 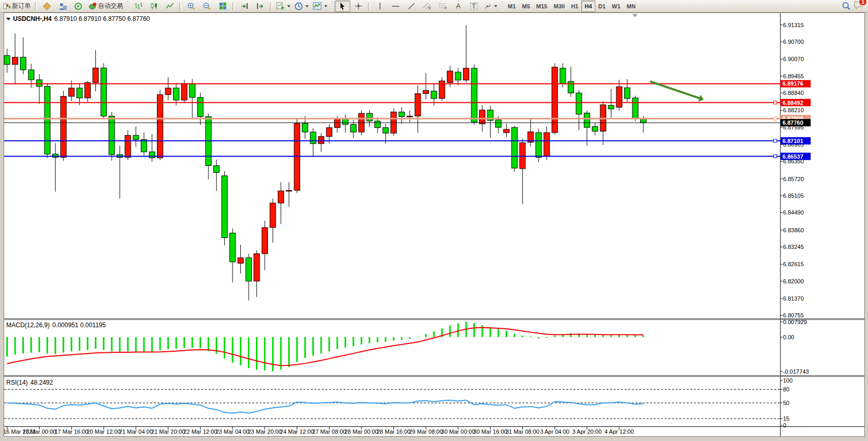 What do you see at coordinates (380, 6) in the screenshot?
I see `vertical-line-tool-button` at bounding box center [380, 6].